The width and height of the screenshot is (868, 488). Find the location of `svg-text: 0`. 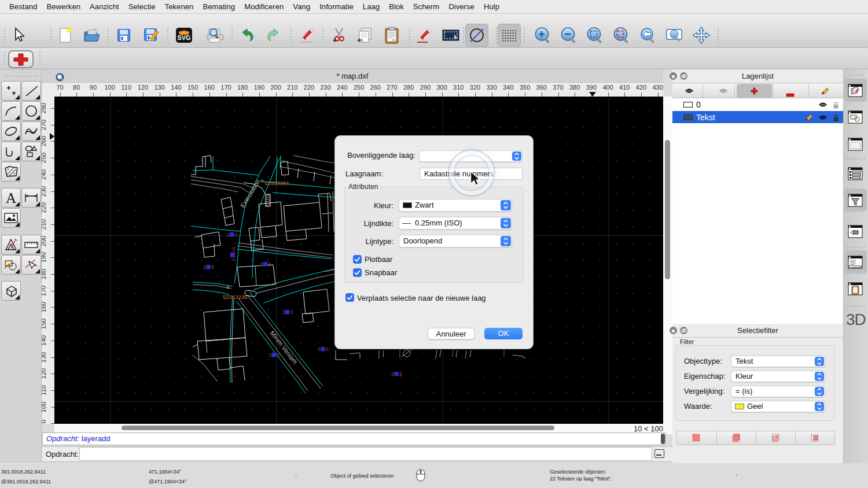

svg-text: 0 is located at coordinates (236, 235).